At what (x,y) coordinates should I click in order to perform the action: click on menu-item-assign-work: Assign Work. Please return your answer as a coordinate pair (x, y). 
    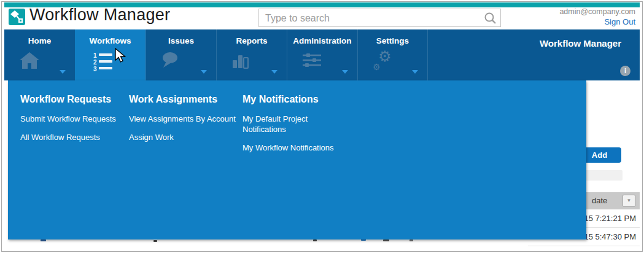
    Looking at the image, I should click on (184, 138).